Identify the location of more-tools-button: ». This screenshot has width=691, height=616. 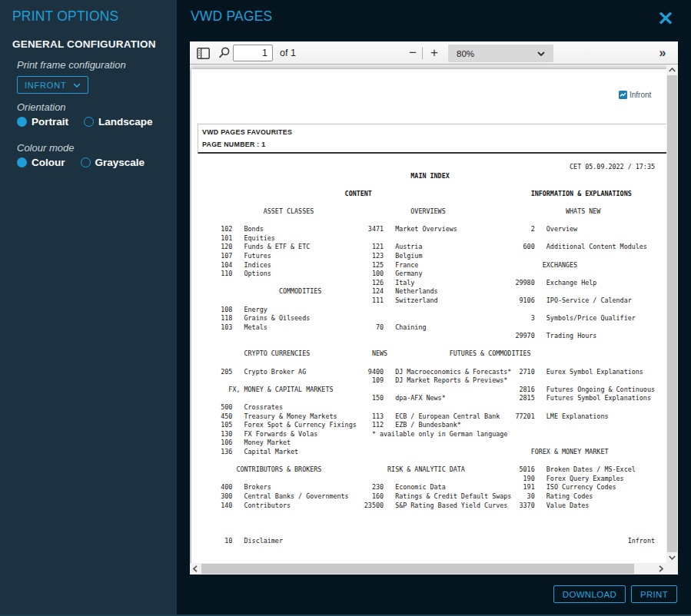
(663, 53).